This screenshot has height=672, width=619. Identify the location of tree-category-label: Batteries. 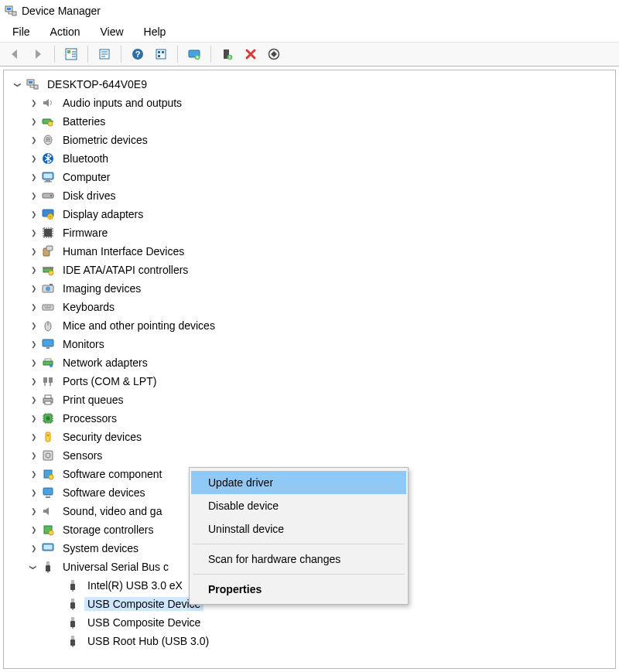
(84, 121).